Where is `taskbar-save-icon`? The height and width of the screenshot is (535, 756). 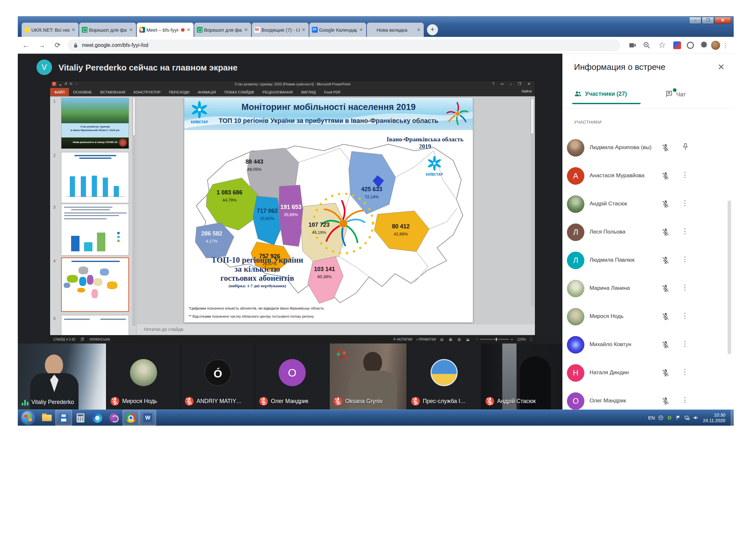 taskbar-save-icon is located at coordinates (64, 418).